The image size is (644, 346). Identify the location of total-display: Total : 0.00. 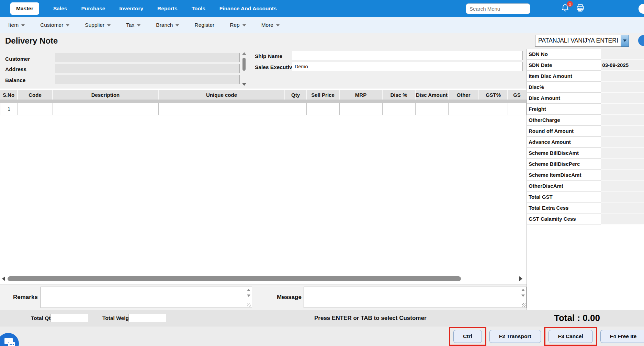
(577, 318).